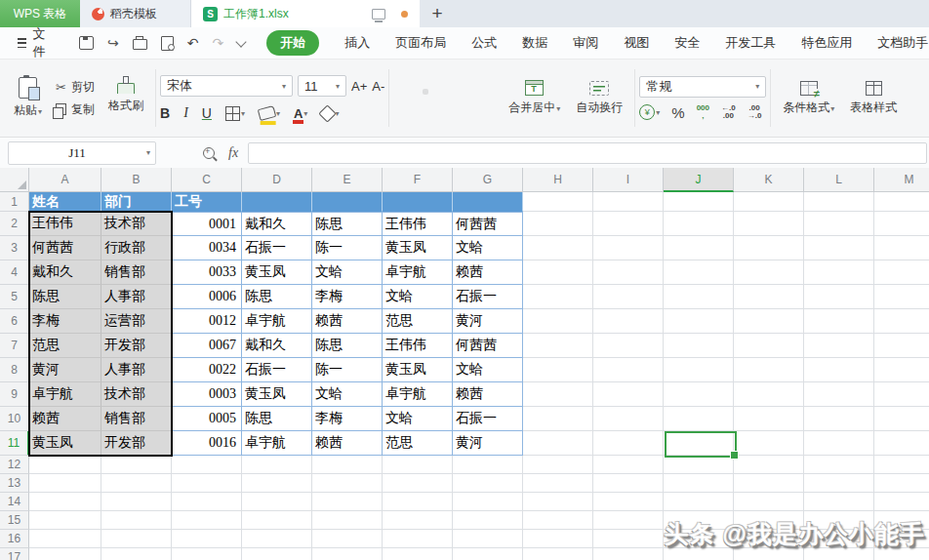 This screenshot has width=929, height=560. What do you see at coordinates (839, 322) in the screenshot?
I see `grid-cell-L6` at bounding box center [839, 322].